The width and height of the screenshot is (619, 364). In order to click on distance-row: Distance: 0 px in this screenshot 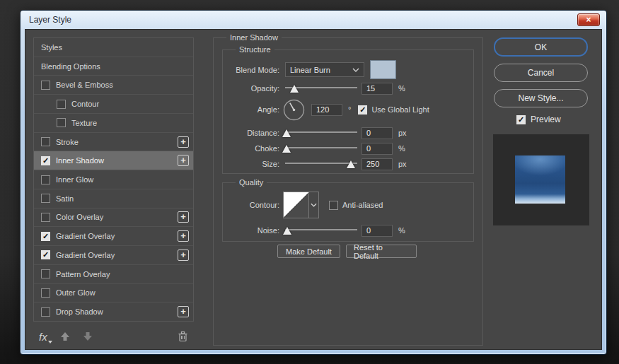, I will do `click(348, 133)`.